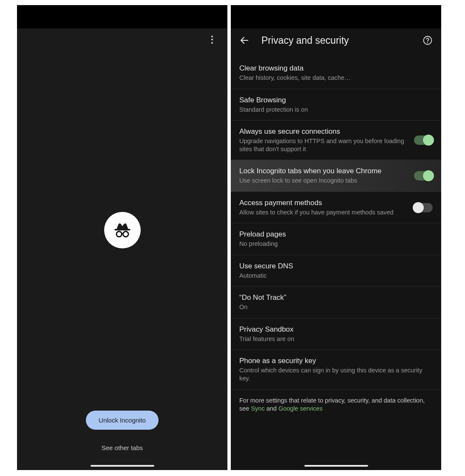 The height and width of the screenshot is (476, 465). What do you see at coordinates (336, 339) in the screenshot?
I see `setting-subtitle: Trial features are on` at bounding box center [336, 339].